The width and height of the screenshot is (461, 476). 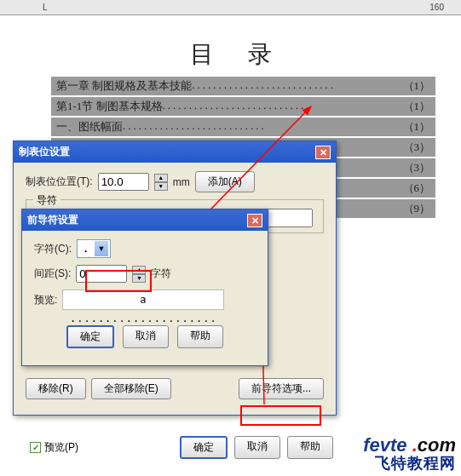 What do you see at coordinates (124, 182) in the screenshot?
I see `tab-position-input` at bounding box center [124, 182].